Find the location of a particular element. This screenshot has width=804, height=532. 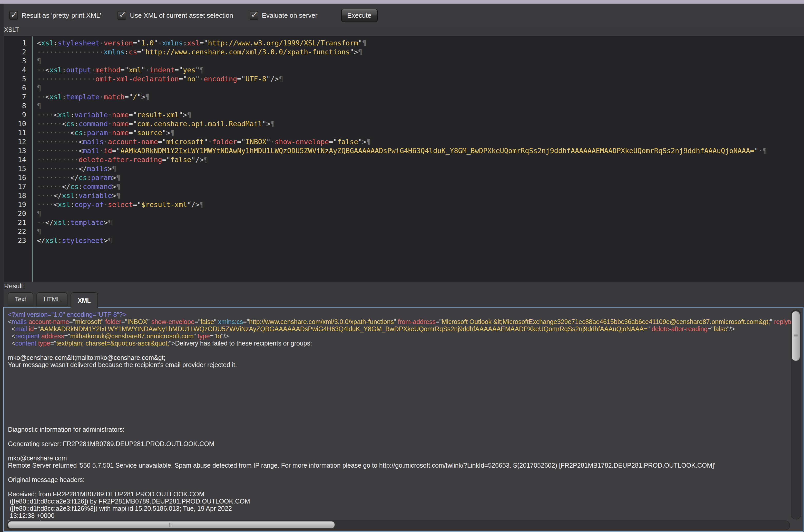

tab-html: HTML is located at coordinates (52, 299).